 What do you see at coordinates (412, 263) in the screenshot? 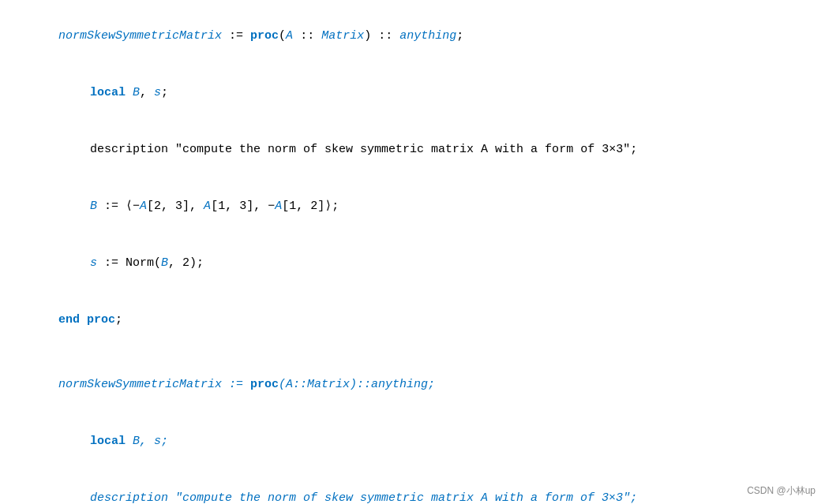
I see `code-line-1-5: s := Norm(B, 2);` at bounding box center [412, 263].